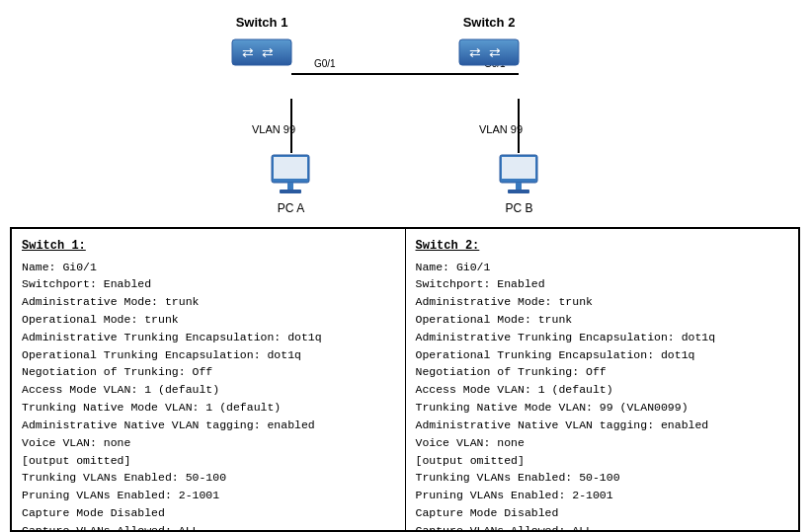 The width and height of the screenshot is (810, 532). I want to click on switch1: Switch 1 ⇄ ⇄, so click(262, 43).